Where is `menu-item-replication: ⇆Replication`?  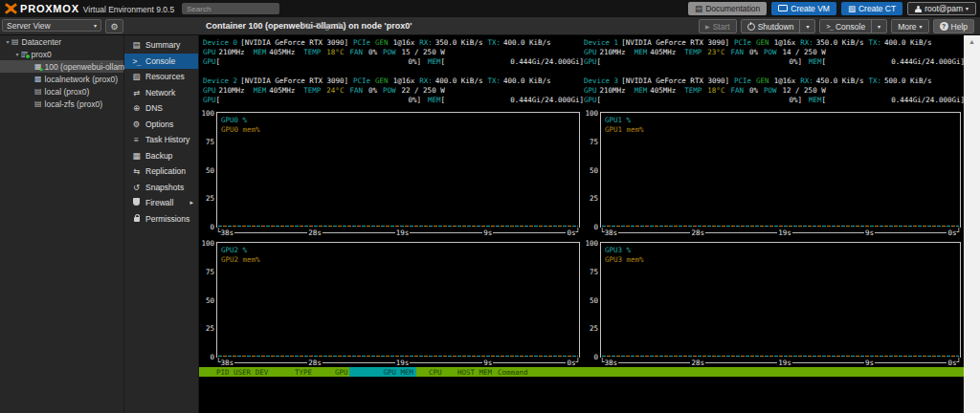 menu-item-replication: ⇆Replication is located at coordinates (161, 172).